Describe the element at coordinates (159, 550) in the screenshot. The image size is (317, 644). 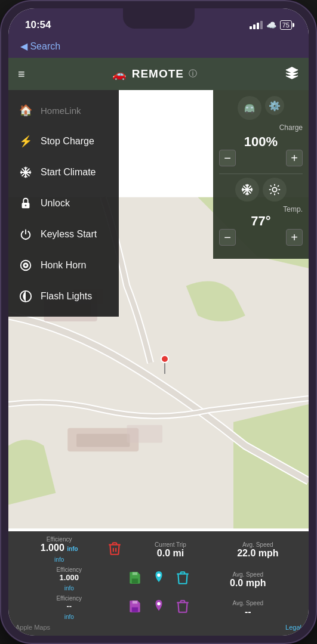
I see `stats-row-1: Efficiency 1.000 info info` at that location.